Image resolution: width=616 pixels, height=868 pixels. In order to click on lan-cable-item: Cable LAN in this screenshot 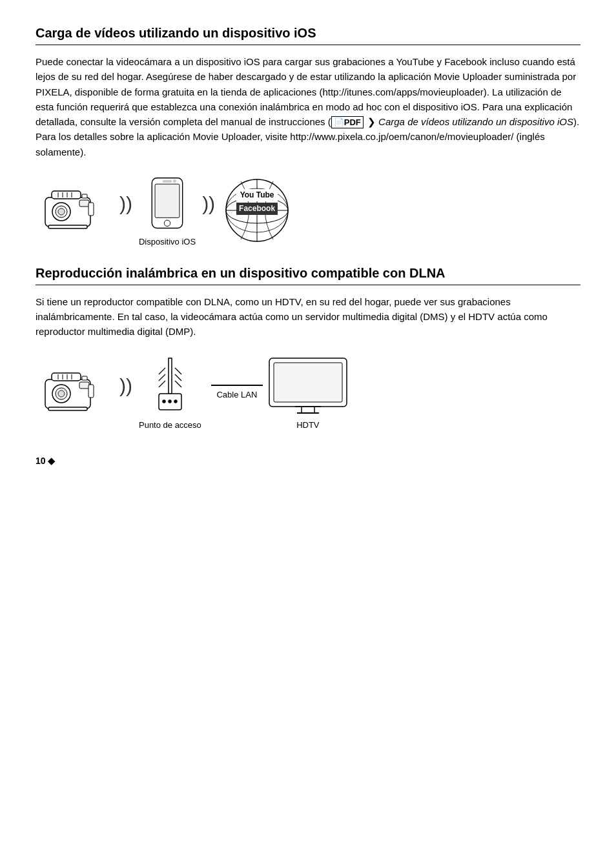, I will do `click(237, 392)`.